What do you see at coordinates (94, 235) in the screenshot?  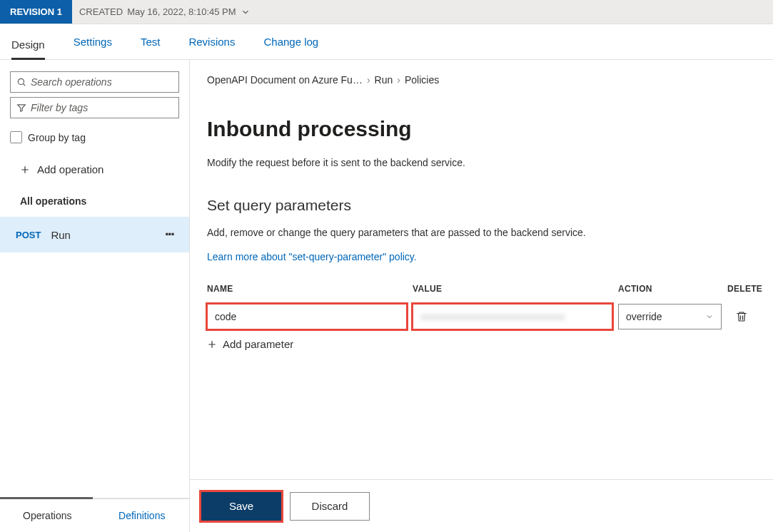 I see `operation-item-run: POST Run ···` at bounding box center [94, 235].